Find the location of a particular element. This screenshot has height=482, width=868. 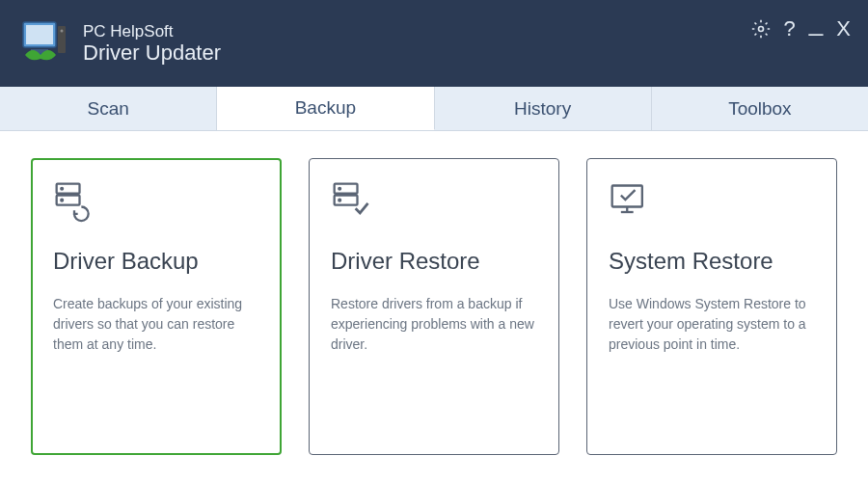

tab-label: Toolbox is located at coordinates (760, 109).